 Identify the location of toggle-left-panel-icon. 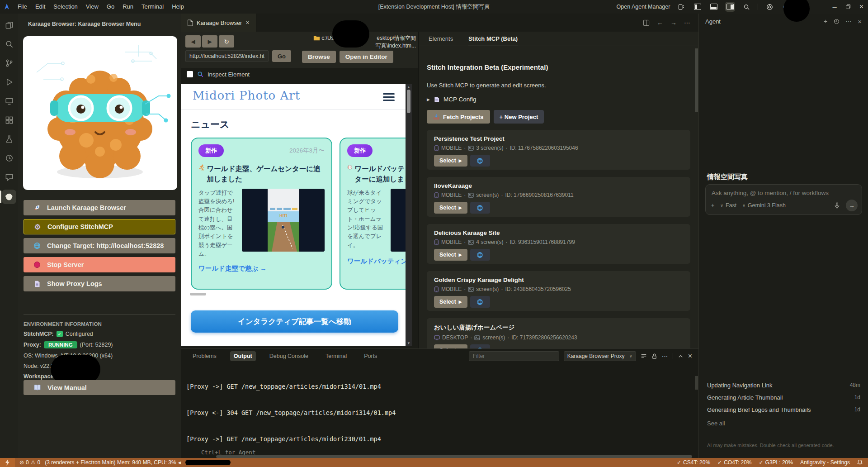
(698, 7).